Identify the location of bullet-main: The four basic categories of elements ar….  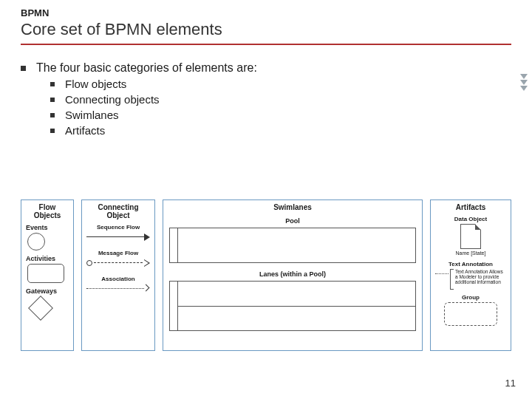
(266, 68).